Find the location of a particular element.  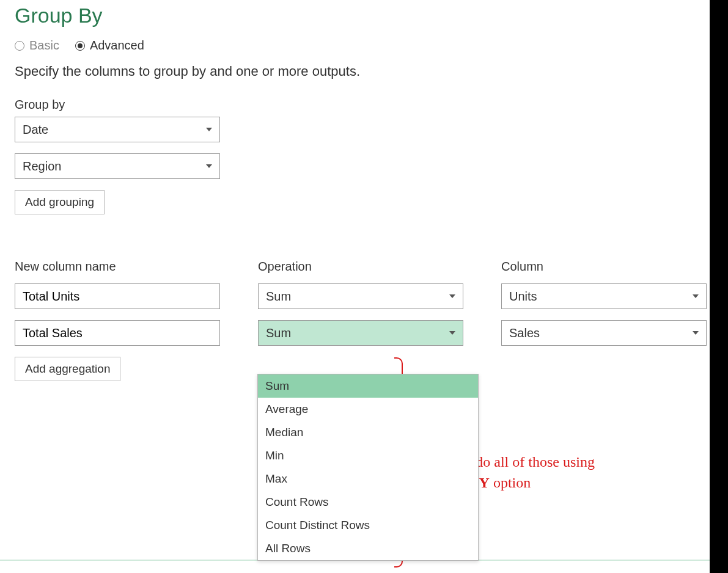

operation-label: Operation is located at coordinates (361, 266).